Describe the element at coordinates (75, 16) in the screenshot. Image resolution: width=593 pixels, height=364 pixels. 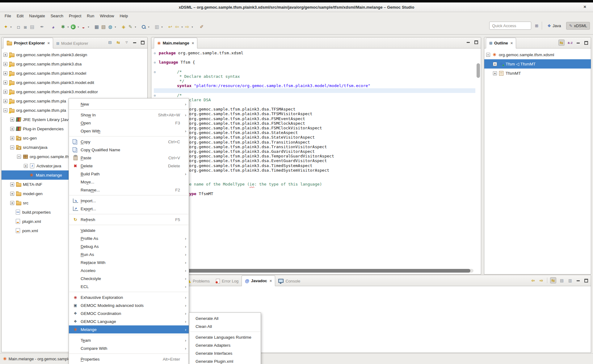
I see `menubar-item-project: Project` at that location.